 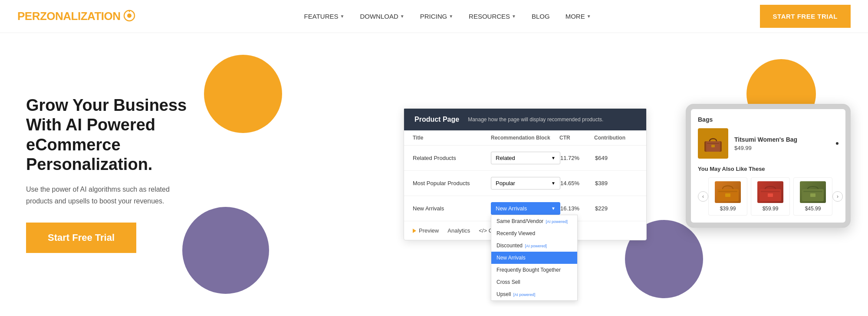 What do you see at coordinates (617, 209) in the screenshot?
I see `contrib-3: $229` at bounding box center [617, 209].